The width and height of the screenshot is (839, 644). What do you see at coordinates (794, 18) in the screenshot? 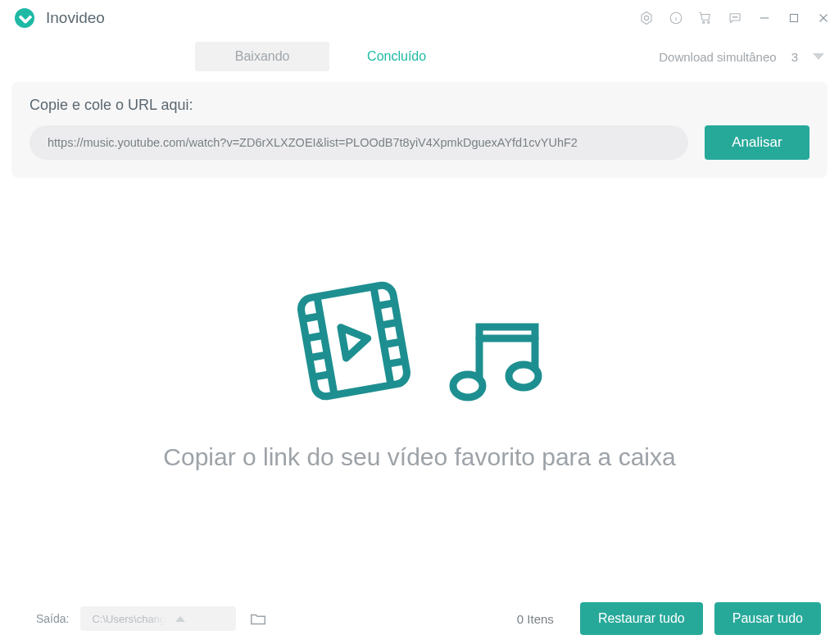
I see `maximize-icon` at bounding box center [794, 18].